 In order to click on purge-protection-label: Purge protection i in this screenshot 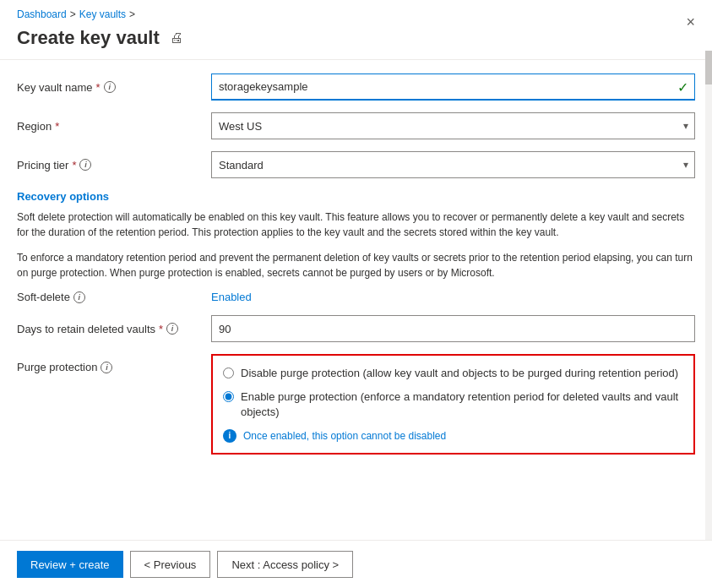, I will do `click(114, 363)`.